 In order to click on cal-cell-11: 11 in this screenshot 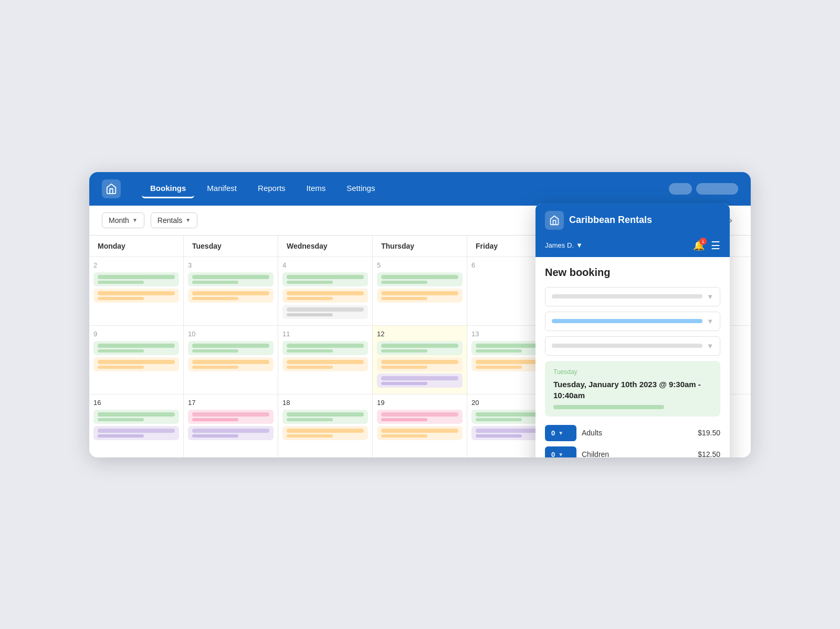, I will do `click(326, 360)`.